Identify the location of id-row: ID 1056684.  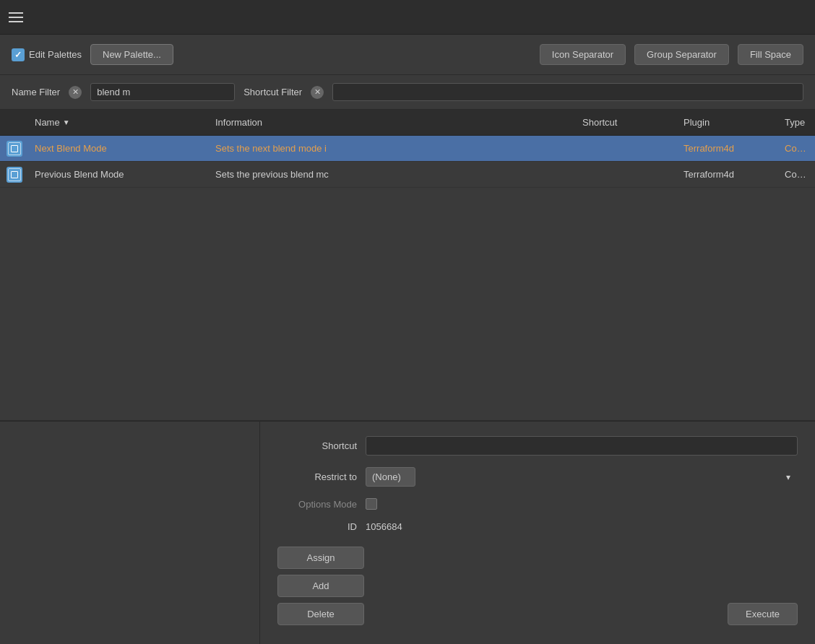
(538, 527).